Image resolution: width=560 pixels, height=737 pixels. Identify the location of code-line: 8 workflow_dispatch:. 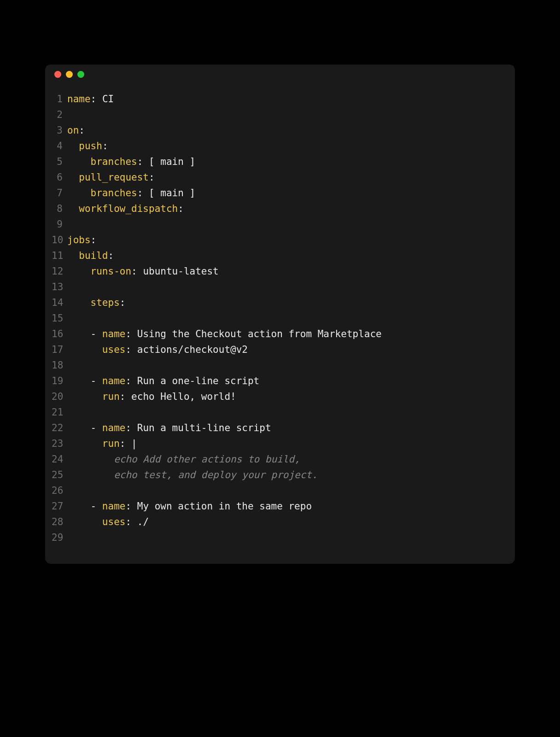
(278, 209).